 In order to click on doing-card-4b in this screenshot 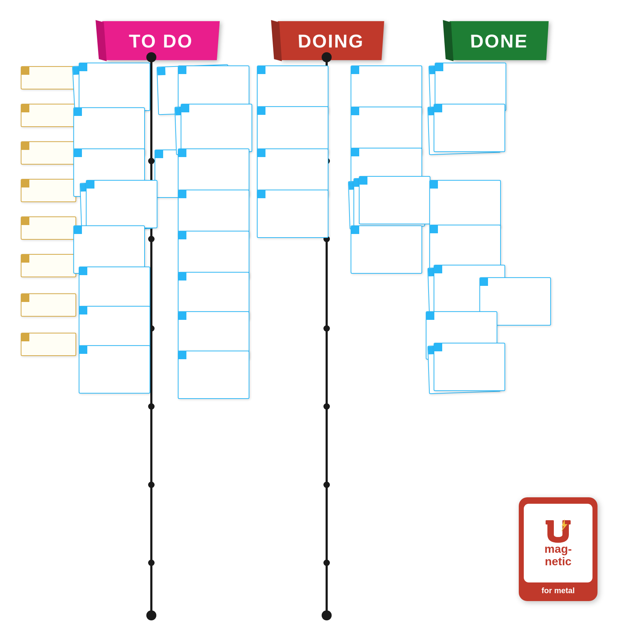, I will do `click(293, 214)`.